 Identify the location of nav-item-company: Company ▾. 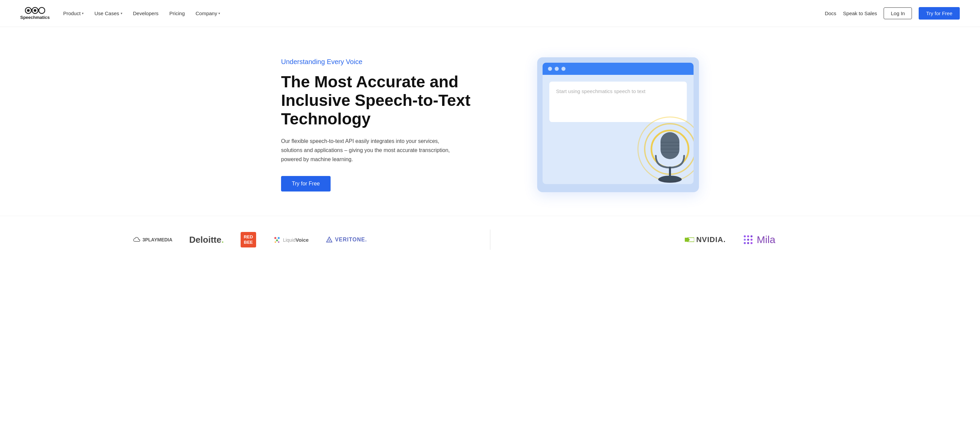
(208, 13).